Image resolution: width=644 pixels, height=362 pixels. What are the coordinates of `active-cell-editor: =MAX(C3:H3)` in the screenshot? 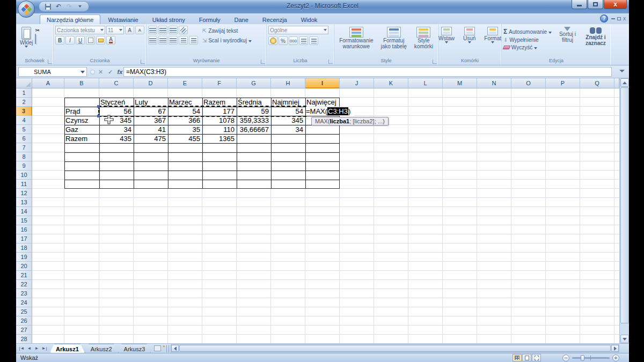 It's located at (330, 112).